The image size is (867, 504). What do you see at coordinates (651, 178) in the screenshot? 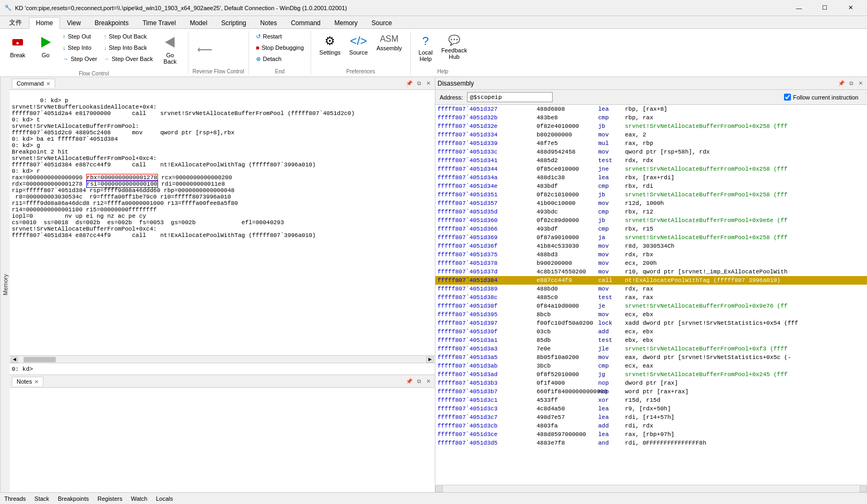
I see `disasm-row: fffff807`4051d34a488d1c38learbx, [rax+rd…` at bounding box center [651, 178].